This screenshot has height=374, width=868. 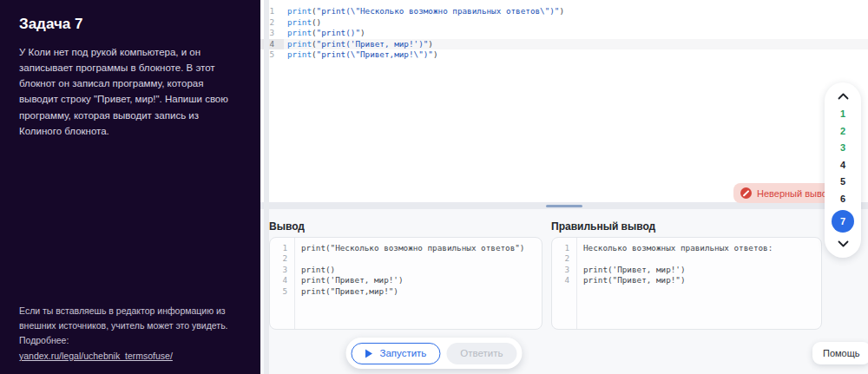 What do you see at coordinates (368, 354) in the screenshot?
I see `play-icon` at bounding box center [368, 354].